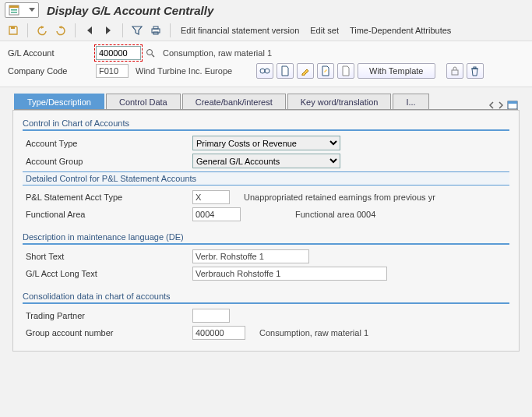 This screenshot has width=532, height=417. What do you see at coordinates (211, 316) in the screenshot?
I see `trading-partner-value` at bounding box center [211, 316].